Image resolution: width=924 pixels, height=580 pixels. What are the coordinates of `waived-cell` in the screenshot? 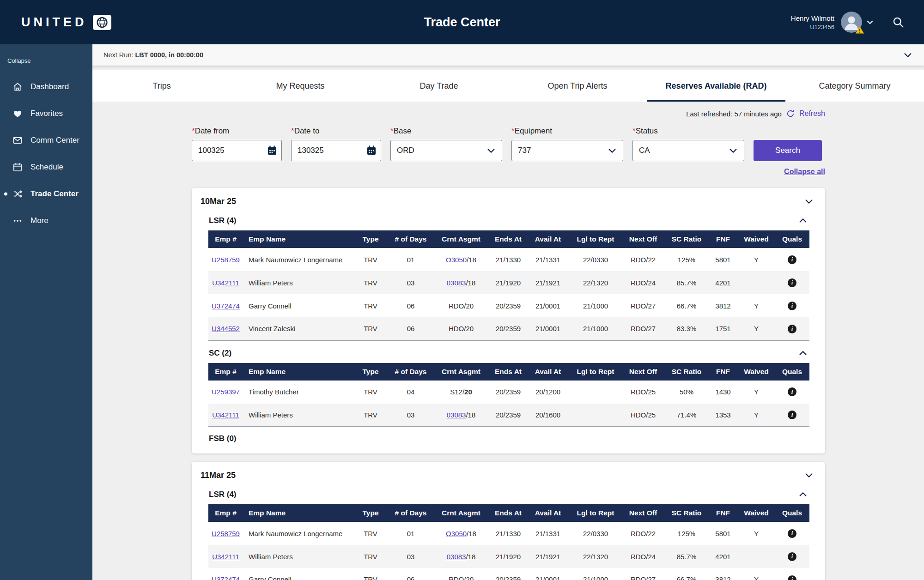 It's located at (756, 283).